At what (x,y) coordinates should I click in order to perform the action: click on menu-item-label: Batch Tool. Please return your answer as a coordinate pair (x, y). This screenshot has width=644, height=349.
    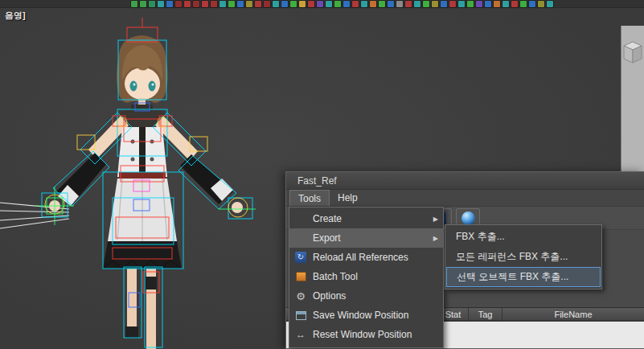
    Looking at the image, I should click on (335, 277).